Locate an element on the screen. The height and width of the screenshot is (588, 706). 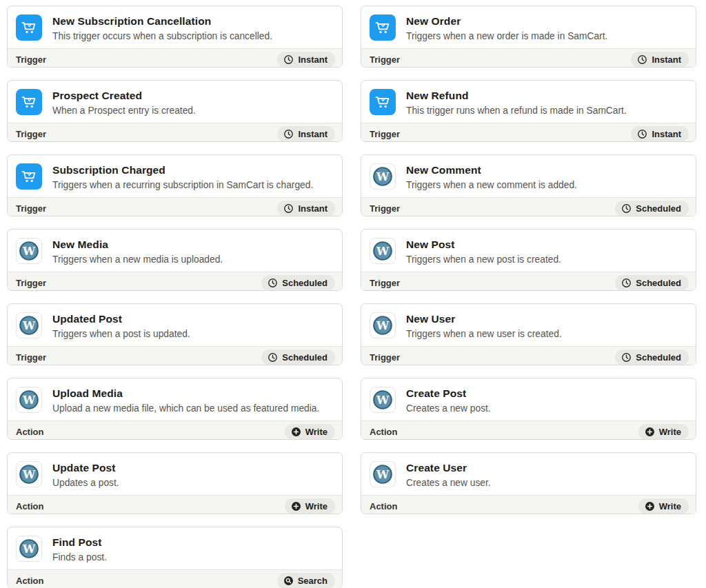
card-upload-media: Upload Media Upload a new media file, wh… is located at coordinates (175, 409).